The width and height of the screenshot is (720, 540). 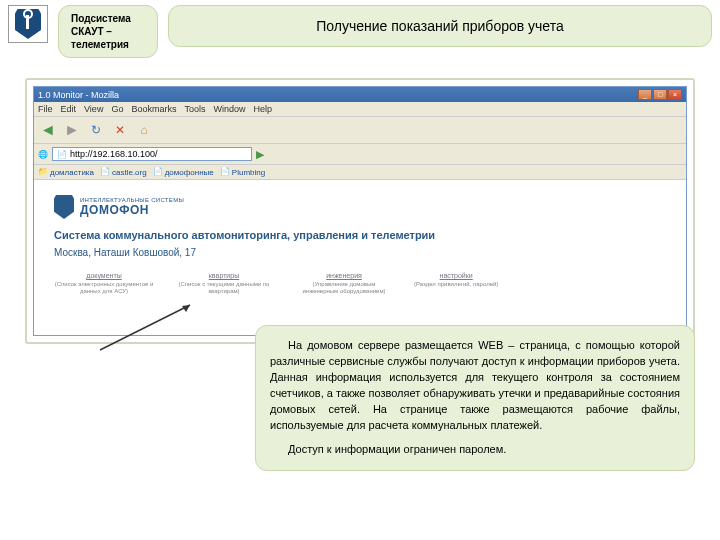 I want to click on logo-text: ДОМОФОН, so click(x=132, y=210).